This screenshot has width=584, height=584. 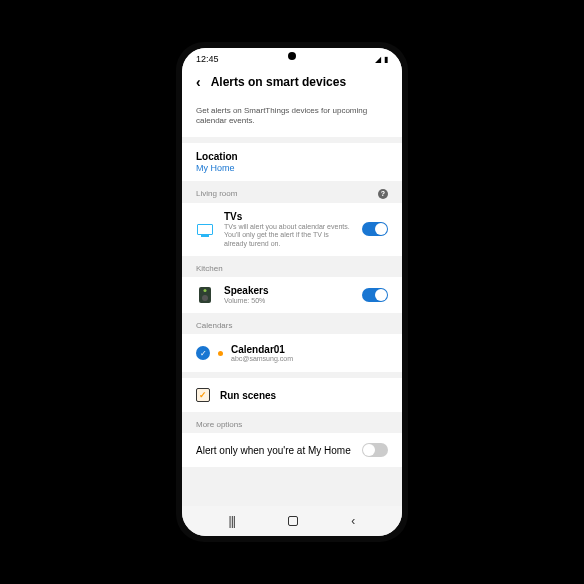 What do you see at coordinates (292, 83) in the screenshot?
I see `page-header: ‹ Alerts on smart devices` at bounding box center [292, 83].